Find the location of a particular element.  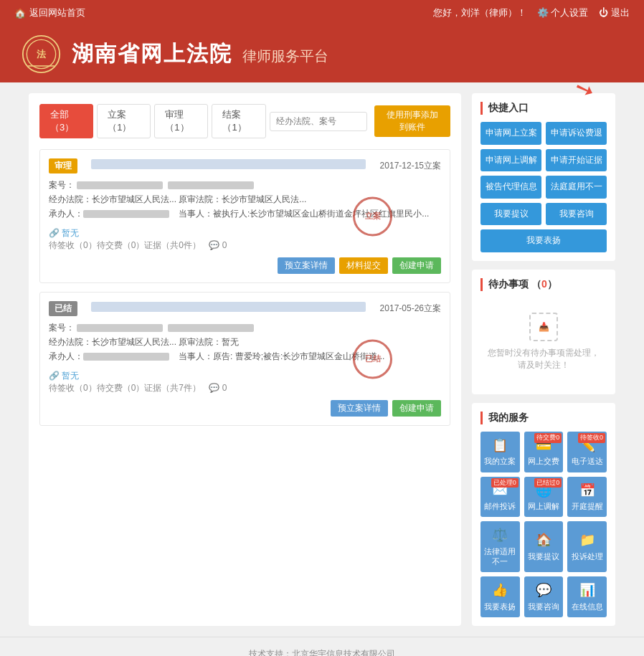

top-navigation: 🏠 返回网站首页 您好，刘洋（律师）！ ⚙️ 个人设置 ⏻ 退出 is located at coordinates (322, 13).